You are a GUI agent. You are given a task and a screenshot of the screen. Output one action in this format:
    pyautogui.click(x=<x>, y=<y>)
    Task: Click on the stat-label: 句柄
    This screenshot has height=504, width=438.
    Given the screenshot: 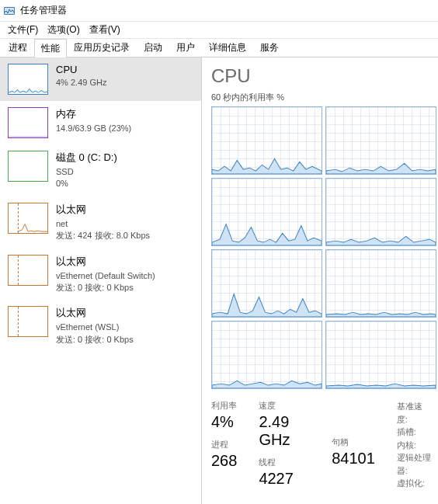 What is the action you would take?
    pyautogui.click(x=353, y=443)
    